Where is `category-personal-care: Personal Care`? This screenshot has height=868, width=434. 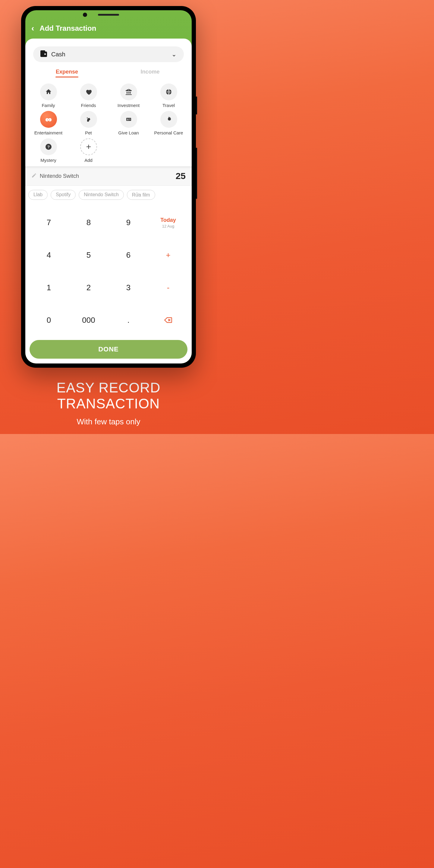 category-personal-care: Personal Care is located at coordinates (168, 123).